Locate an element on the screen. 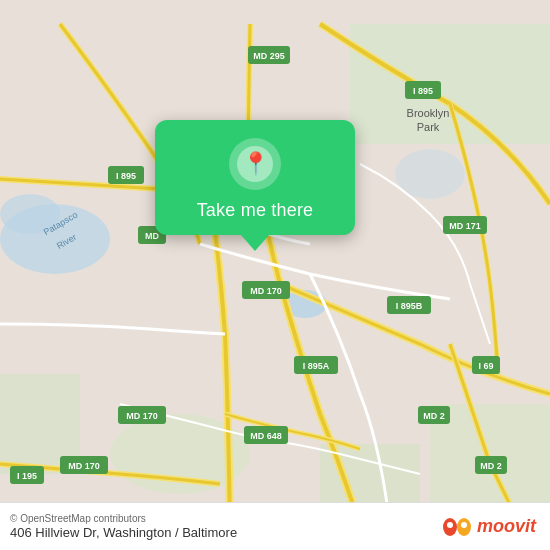 The image size is (550, 550). take-me-there-button: Take me there is located at coordinates (256, 210).